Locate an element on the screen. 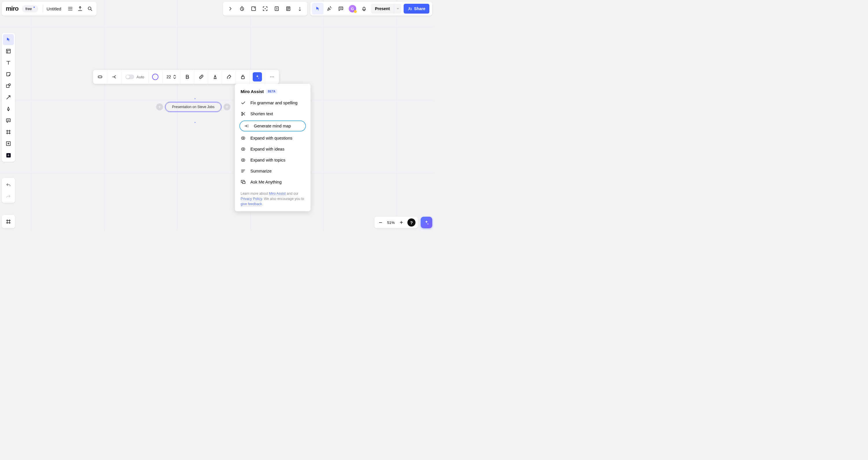  assist-expand-questions: Expand with questions is located at coordinates (273, 138).